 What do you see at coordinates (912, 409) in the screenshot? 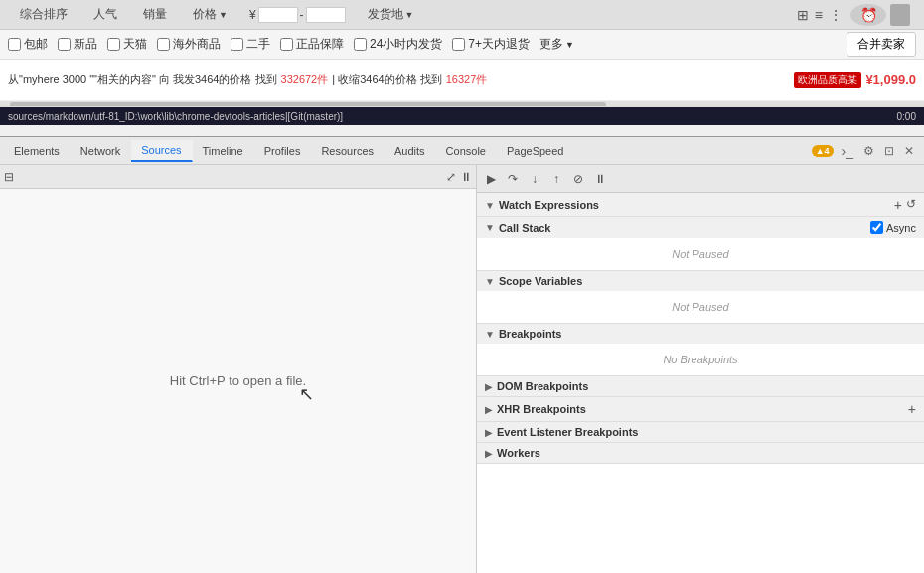
I see `add-xhr-icon: +` at bounding box center [912, 409].